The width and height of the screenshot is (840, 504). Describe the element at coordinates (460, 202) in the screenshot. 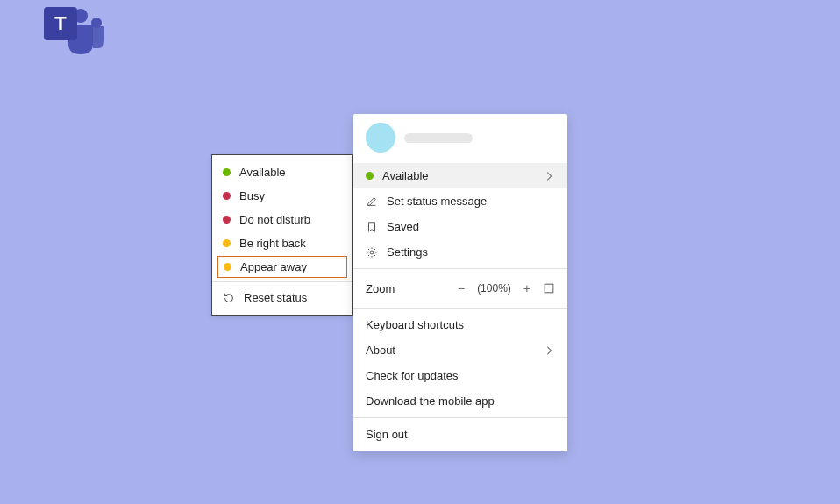

I see `set-status-message: Set status message` at that location.